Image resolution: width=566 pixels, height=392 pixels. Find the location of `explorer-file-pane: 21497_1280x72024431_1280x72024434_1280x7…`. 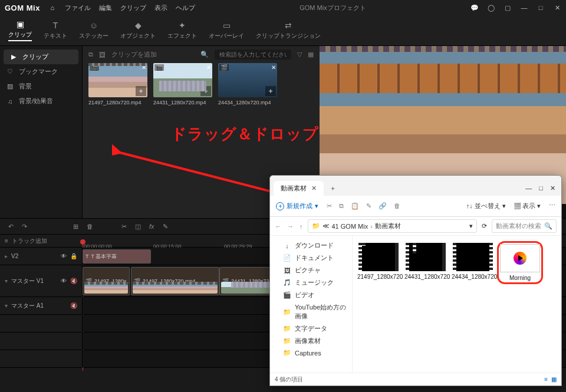

explorer-file-pane: 21497_1280x72024431_1280x72024434_1280x7… is located at coordinates (457, 304).